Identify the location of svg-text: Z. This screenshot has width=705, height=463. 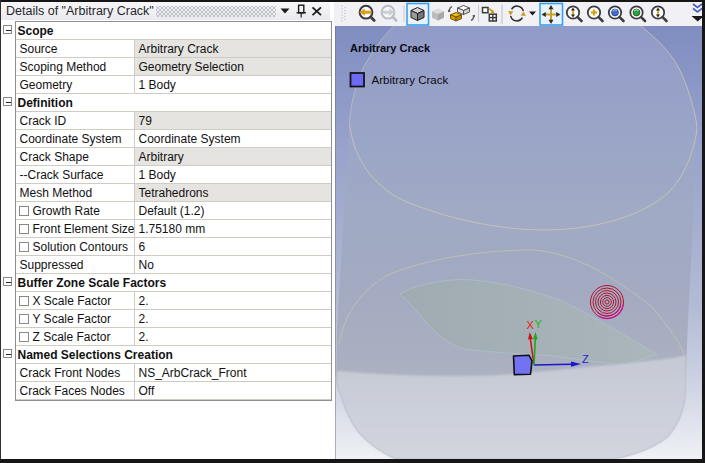
(586, 359).